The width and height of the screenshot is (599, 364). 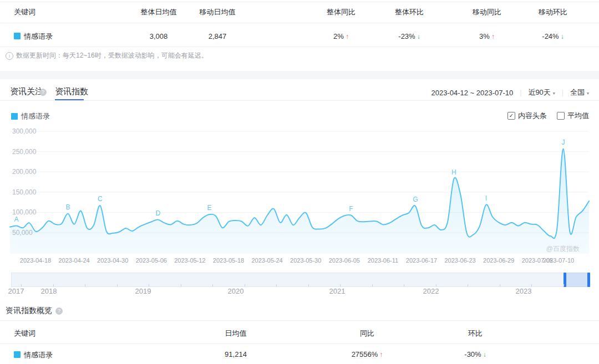 What do you see at coordinates (475, 355) in the screenshot?
I see `overview-mom-value: -30%↓` at bounding box center [475, 355].